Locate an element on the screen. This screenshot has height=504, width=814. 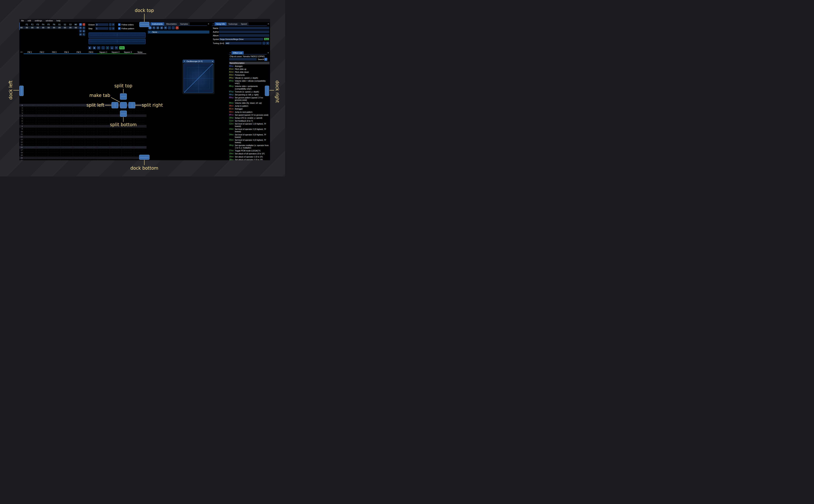
move-order-up-button: ∧ is located at coordinates (84, 28).